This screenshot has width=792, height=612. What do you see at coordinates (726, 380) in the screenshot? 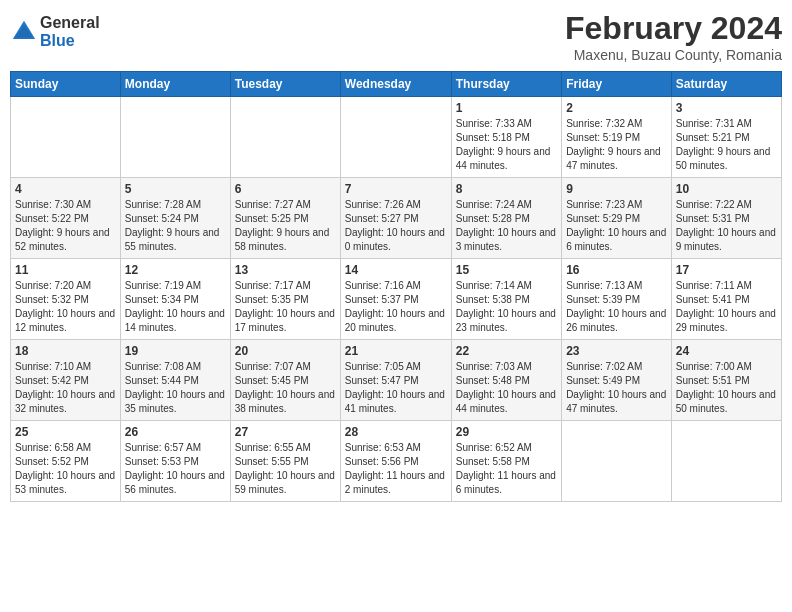
I see `calendar-cell: 24Sunrise: 7:00 AMSunset: 5:51 PMDayligh…` at bounding box center [726, 380].